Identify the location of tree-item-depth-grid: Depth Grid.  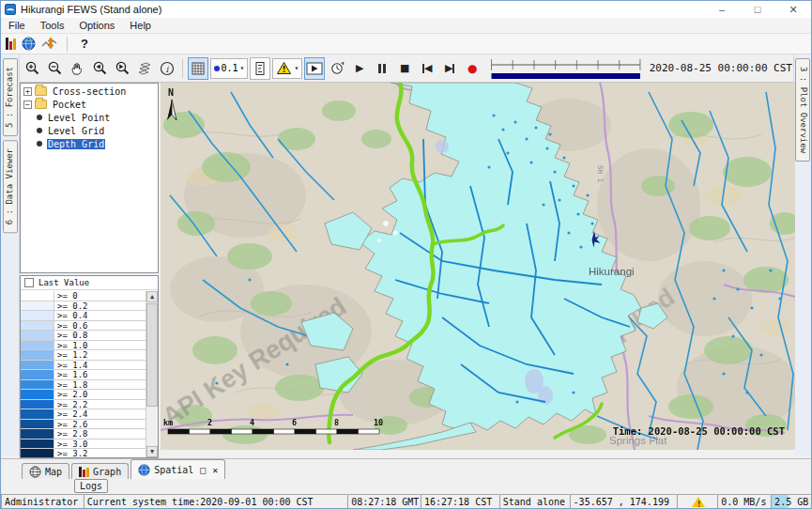
(96, 144).